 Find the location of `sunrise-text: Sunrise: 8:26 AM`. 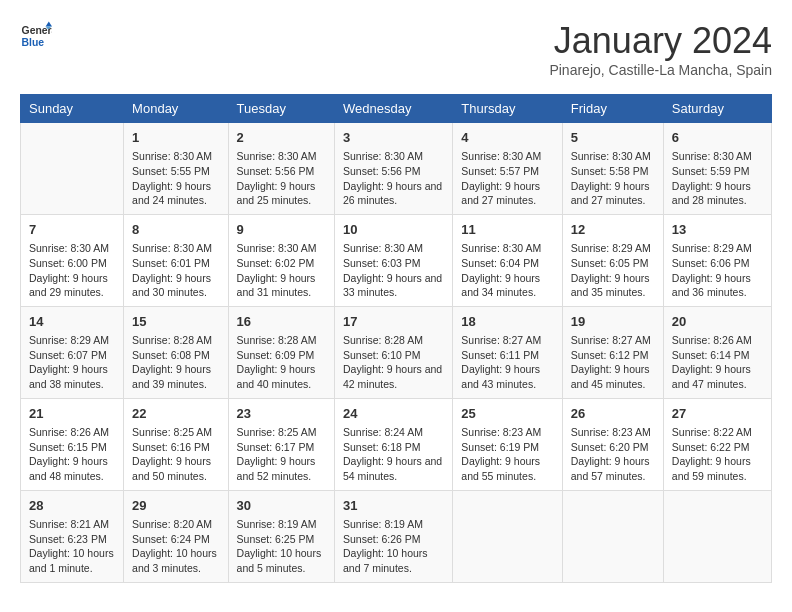

sunrise-text: Sunrise: 8:26 AM is located at coordinates (718, 340).